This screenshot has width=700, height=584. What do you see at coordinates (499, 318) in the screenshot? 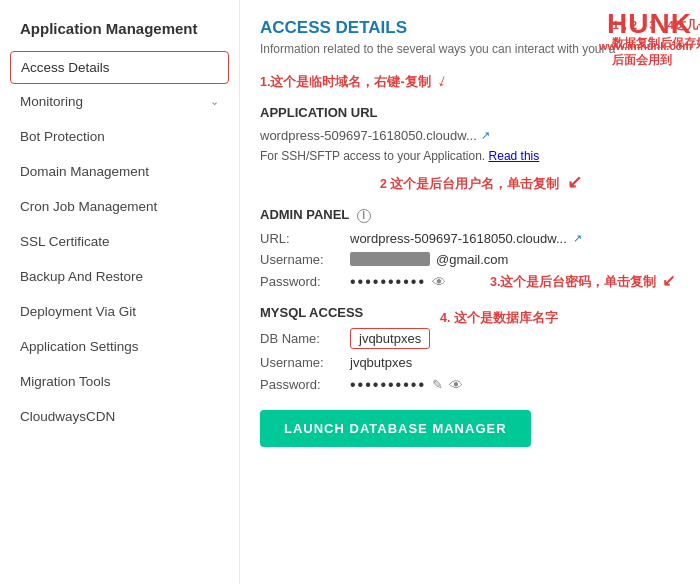
I see `annotation-4: 4. 这个是数据库名字` at bounding box center [499, 318].